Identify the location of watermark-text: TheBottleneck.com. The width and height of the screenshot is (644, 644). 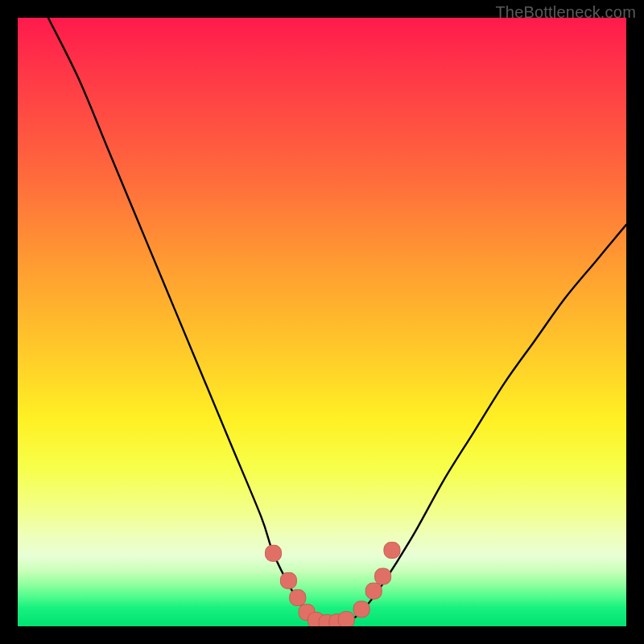
(565, 13).